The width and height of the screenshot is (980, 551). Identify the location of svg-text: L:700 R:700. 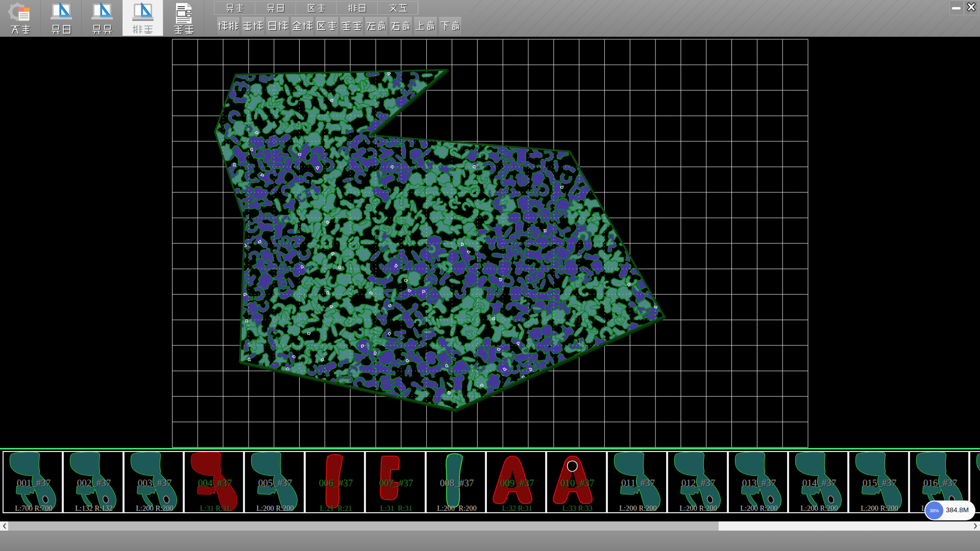
(34, 508).